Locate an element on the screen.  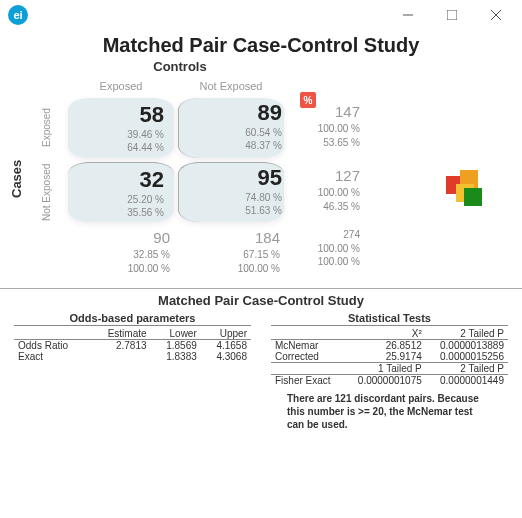
col-header-exposed: Exposed is located at coordinates (121, 86).